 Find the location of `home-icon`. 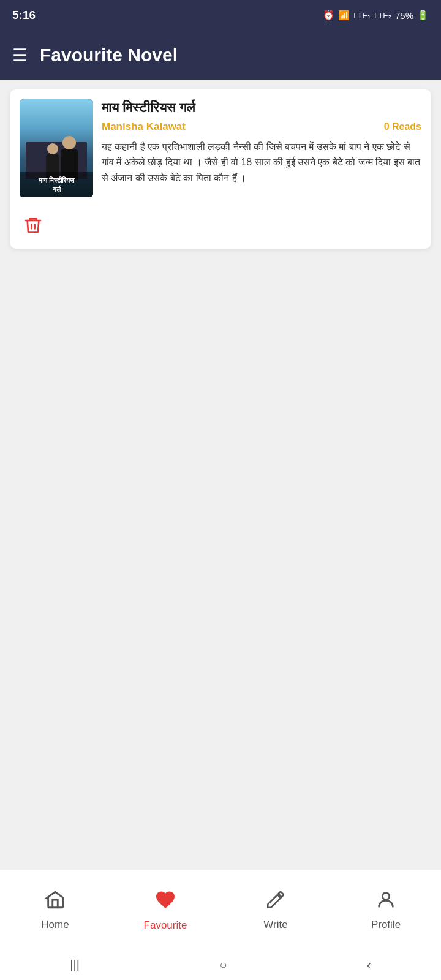

home-icon is located at coordinates (55, 902).